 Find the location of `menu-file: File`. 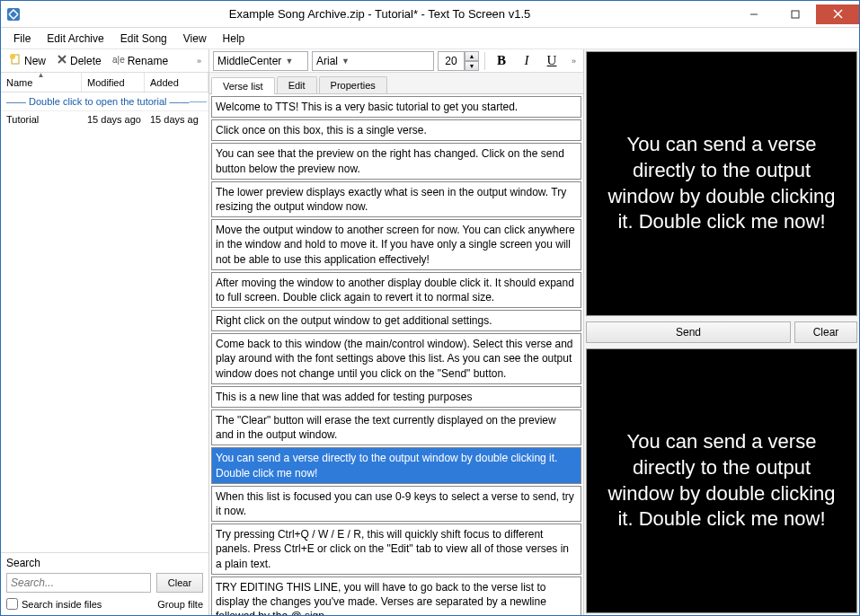

menu-file: File is located at coordinates (22, 39).